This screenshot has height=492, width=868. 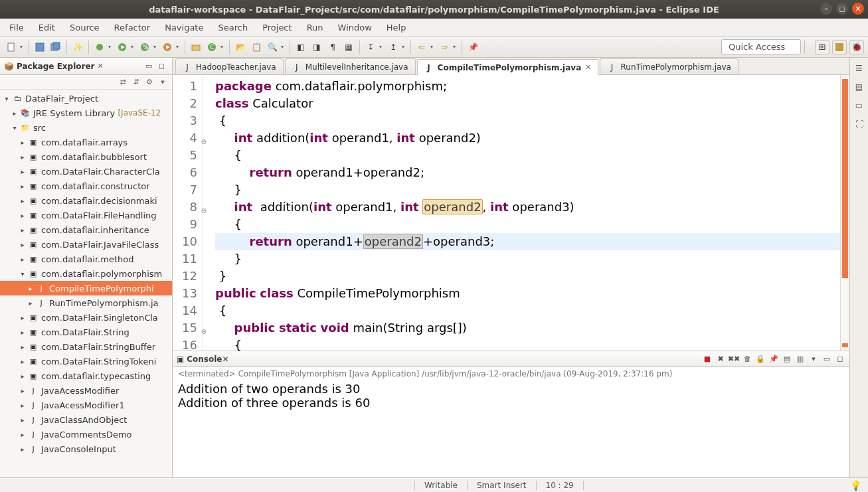 What do you see at coordinates (78, 47) in the screenshot?
I see `wand-icon: ✨` at bounding box center [78, 47].